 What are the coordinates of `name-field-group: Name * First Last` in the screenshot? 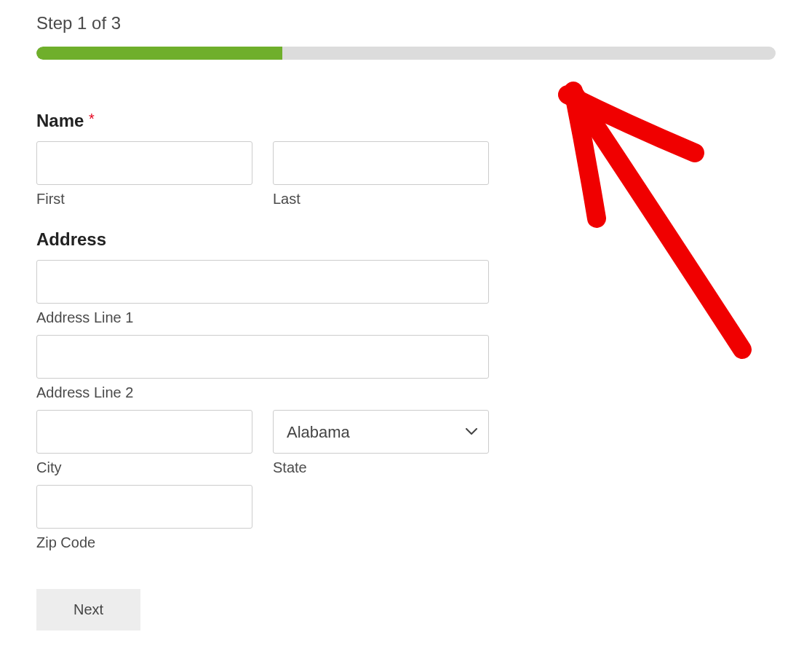 It's located at (406, 159).